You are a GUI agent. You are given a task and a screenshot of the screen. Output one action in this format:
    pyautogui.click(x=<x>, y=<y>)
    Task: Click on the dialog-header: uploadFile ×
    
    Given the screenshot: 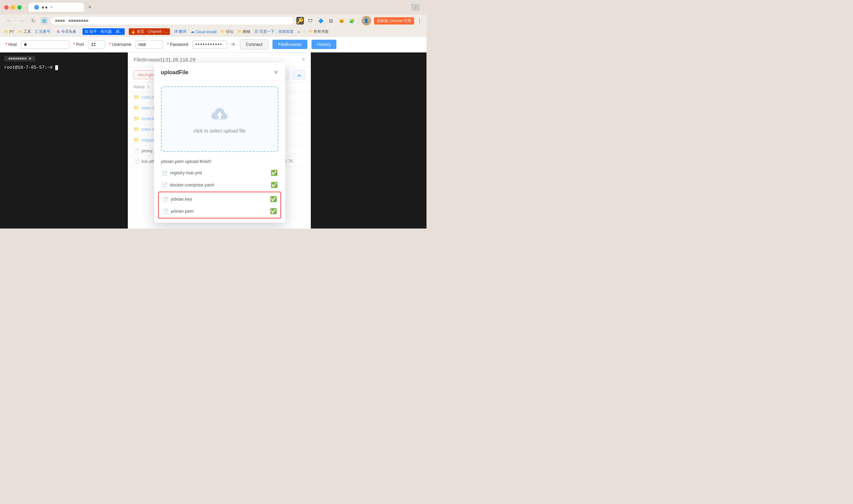 What is the action you would take?
    pyautogui.click(x=220, y=72)
    